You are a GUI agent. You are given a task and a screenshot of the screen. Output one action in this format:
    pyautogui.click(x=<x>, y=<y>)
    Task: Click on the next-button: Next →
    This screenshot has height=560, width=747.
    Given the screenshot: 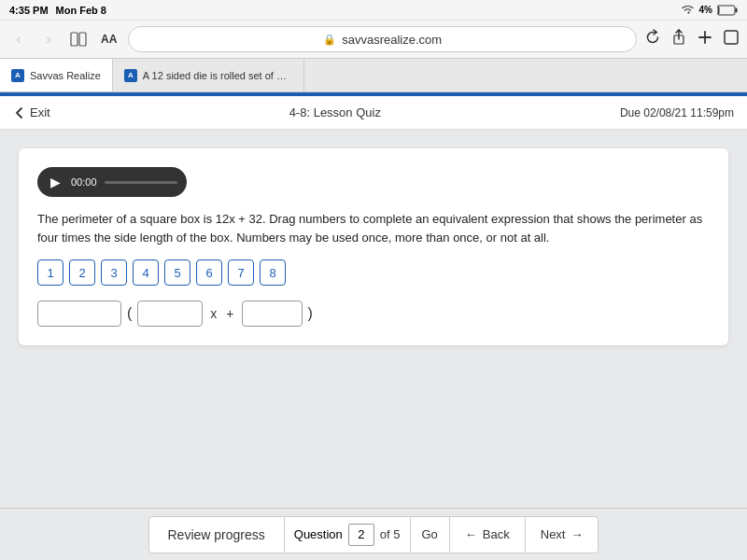 What is the action you would take?
    pyautogui.click(x=562, y=535)
    